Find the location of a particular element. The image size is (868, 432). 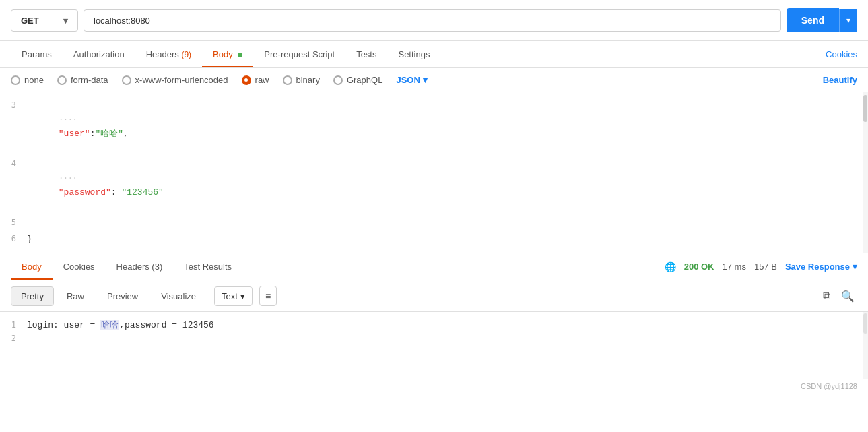

tab-body: Body is located at coordinates (228, 54).